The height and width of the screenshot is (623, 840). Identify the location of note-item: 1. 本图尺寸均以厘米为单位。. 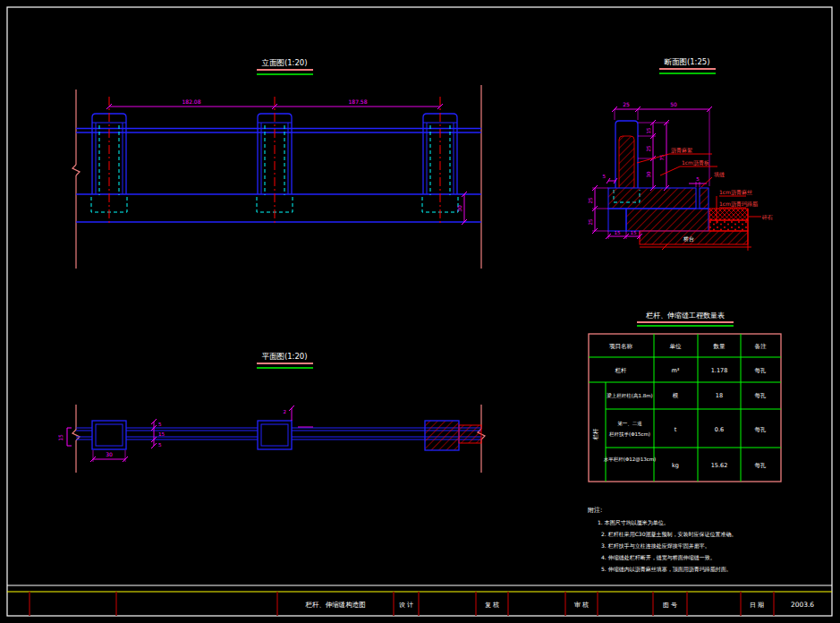
(633, 523).